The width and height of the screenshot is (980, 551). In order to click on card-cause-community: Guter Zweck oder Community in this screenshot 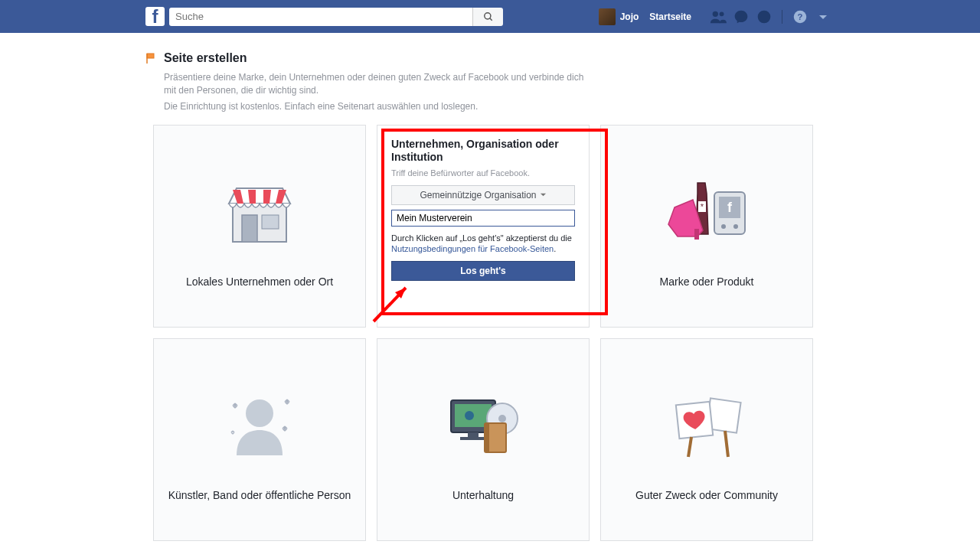, I will do `click(707, 439)`.